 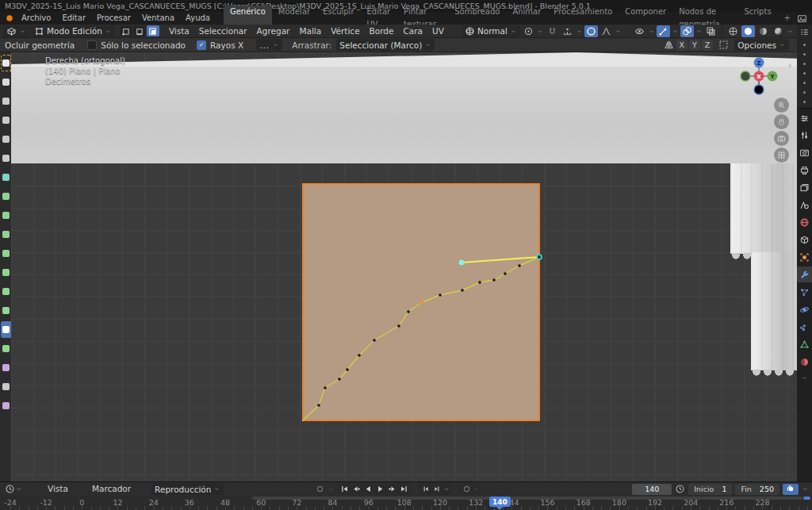 What do you see at coordinates (6, 102) in the screenshot?
I see `tool-move` at bounding box center [6, 102].